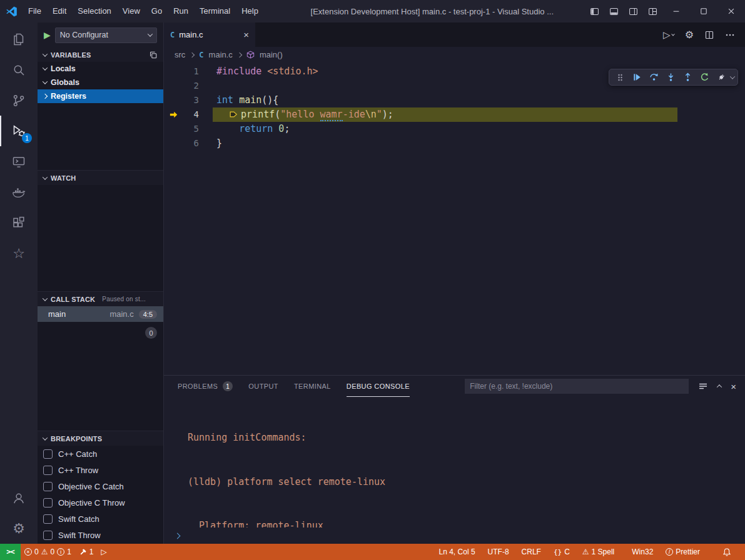 This screenshot has height=560, width=745. Describe the element at coordinates (131, 11) in the screenshot. I see `menu-view: View` at that location.